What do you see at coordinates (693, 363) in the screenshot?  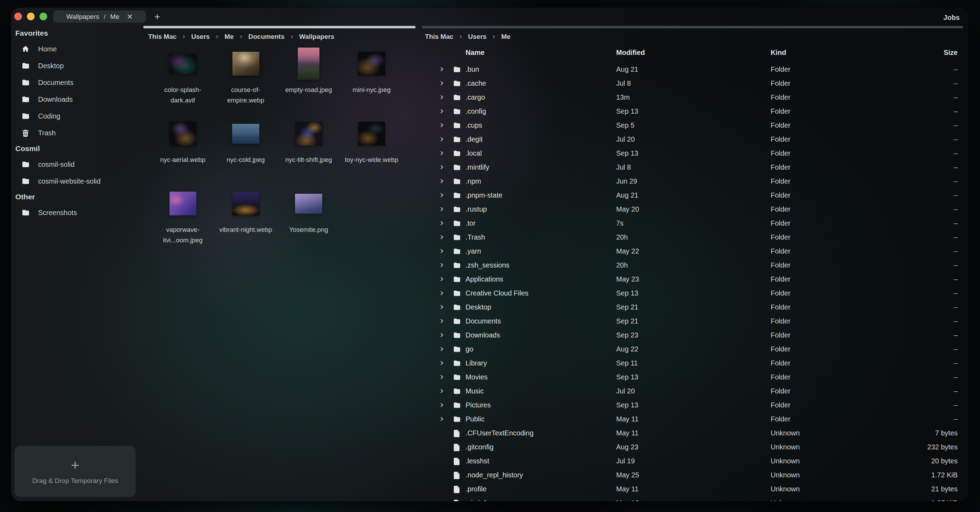 I see `file-row: Library Sep 11 Folder –` at bounding box center [693, 363].